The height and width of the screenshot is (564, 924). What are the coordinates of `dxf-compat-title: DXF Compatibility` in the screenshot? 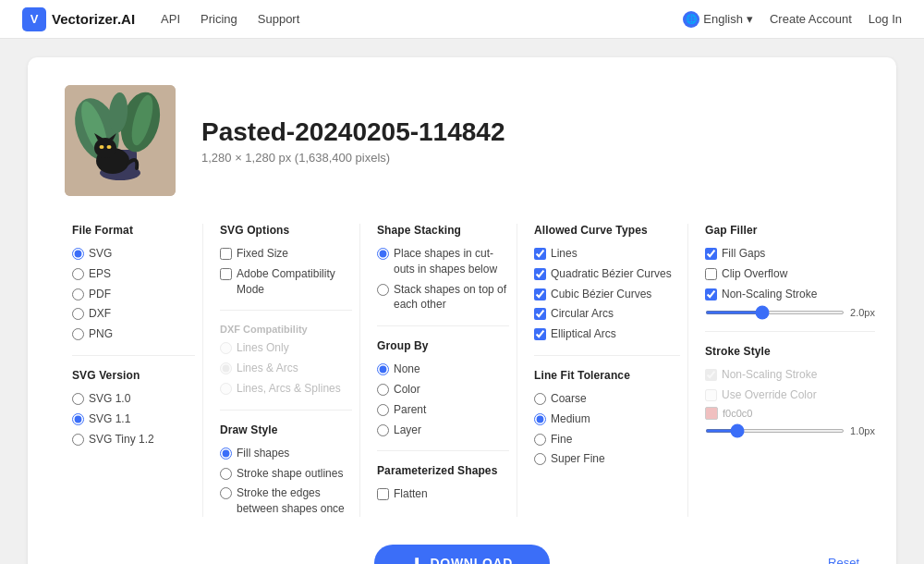 It's located at (286, 329).